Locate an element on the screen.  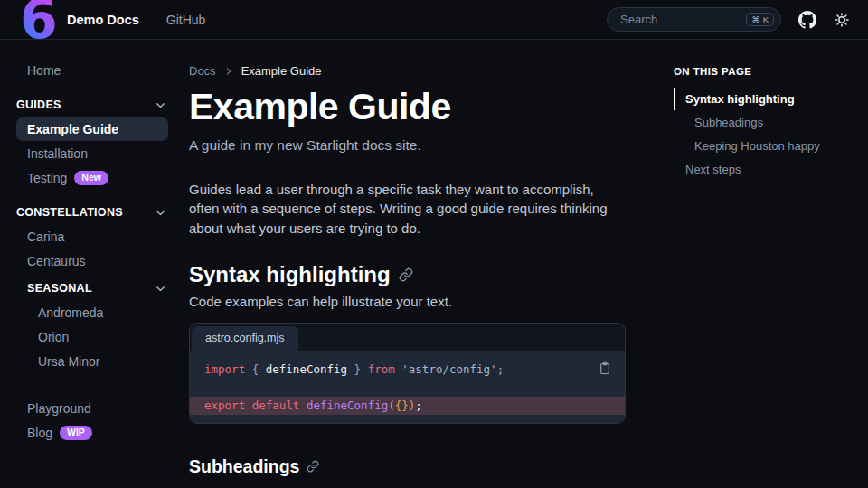
theme-toggle-button is located at coordinates (842, 20).